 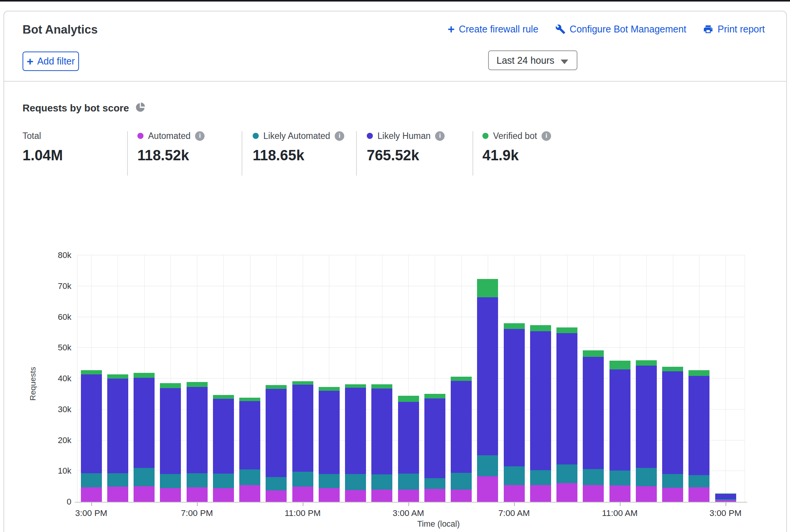 What do you see at coordinates (493, 29) in the screenshot?
I see `create-firewall-rule-link: + Create firewall rule` at bounding box center [493, 29].